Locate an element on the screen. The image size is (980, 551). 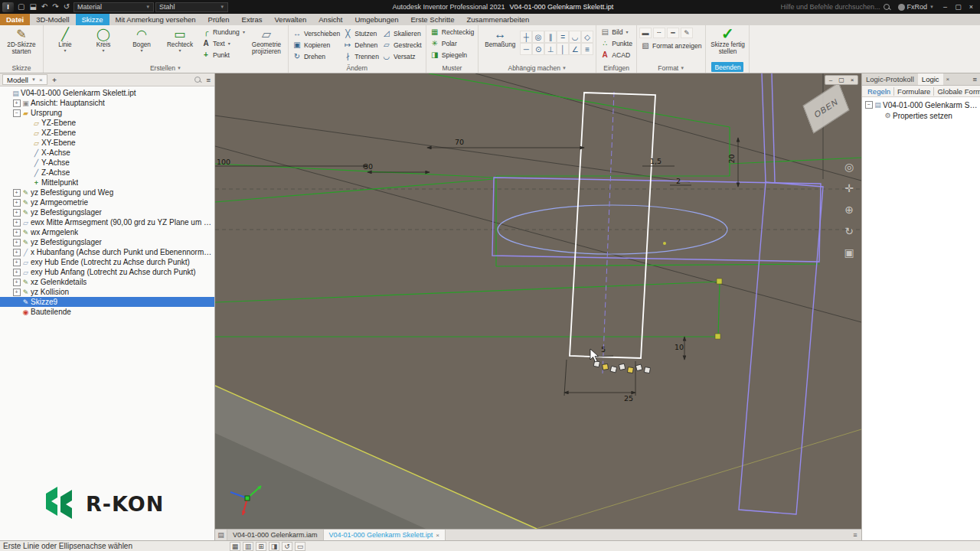
ribbon-tab: Umgebungen is located at coordinates (377, 20).